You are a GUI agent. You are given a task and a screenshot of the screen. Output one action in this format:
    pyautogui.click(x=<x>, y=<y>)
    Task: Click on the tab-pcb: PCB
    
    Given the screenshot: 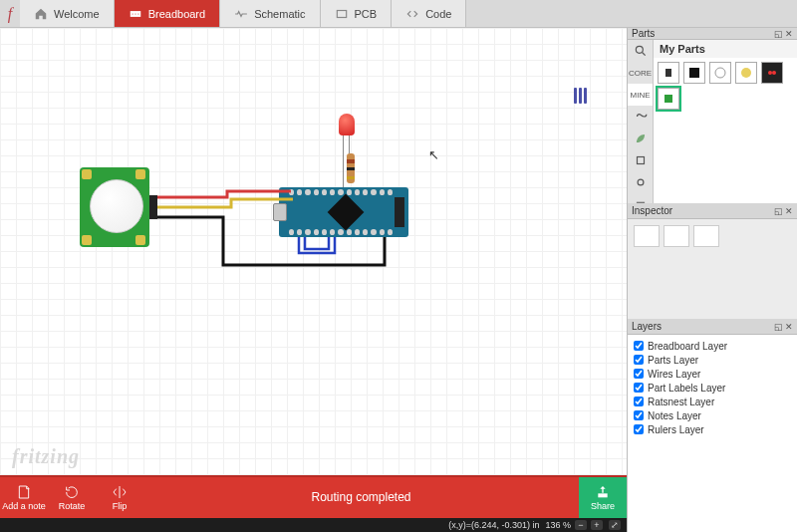 What is the action you would take?
    pyautogui.click(x=357, y=14)
    